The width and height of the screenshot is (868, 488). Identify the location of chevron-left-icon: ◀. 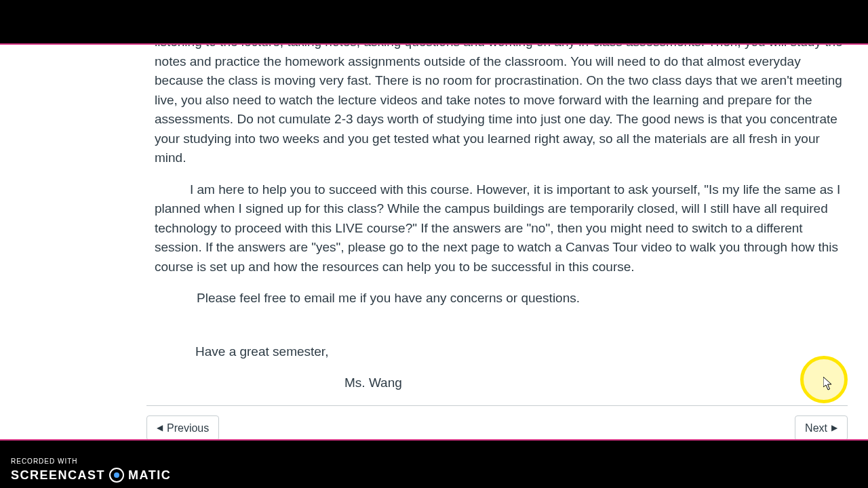
(160, 428).